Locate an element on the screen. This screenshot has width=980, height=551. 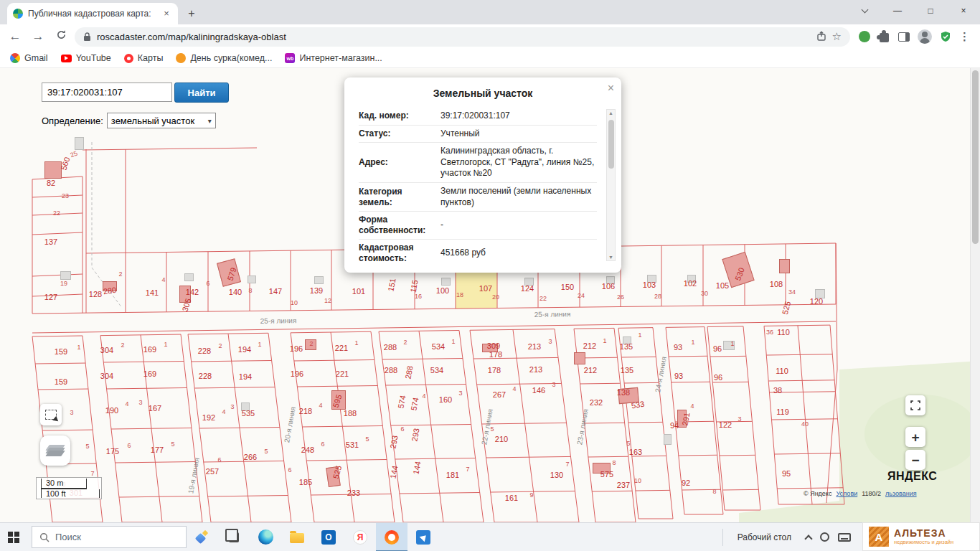
parcel-number: 535 is located at coordinates (248, 413).